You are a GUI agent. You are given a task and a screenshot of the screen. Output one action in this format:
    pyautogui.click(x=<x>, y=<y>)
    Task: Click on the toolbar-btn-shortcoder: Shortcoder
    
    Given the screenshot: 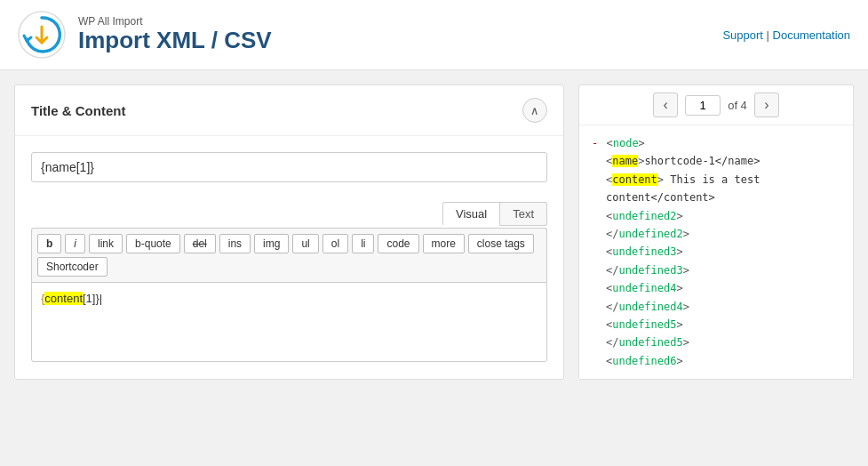 What is the action you would take?
    pyautogui.click(x=73, y=267)
    